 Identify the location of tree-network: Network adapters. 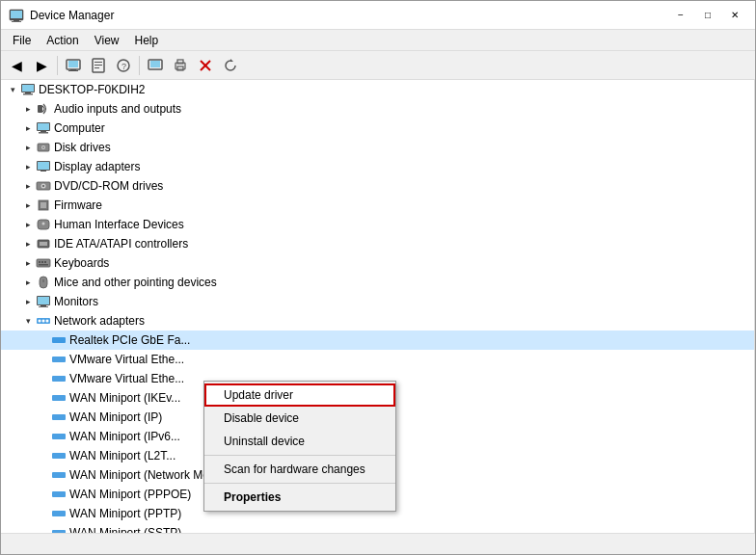
(378, 321).